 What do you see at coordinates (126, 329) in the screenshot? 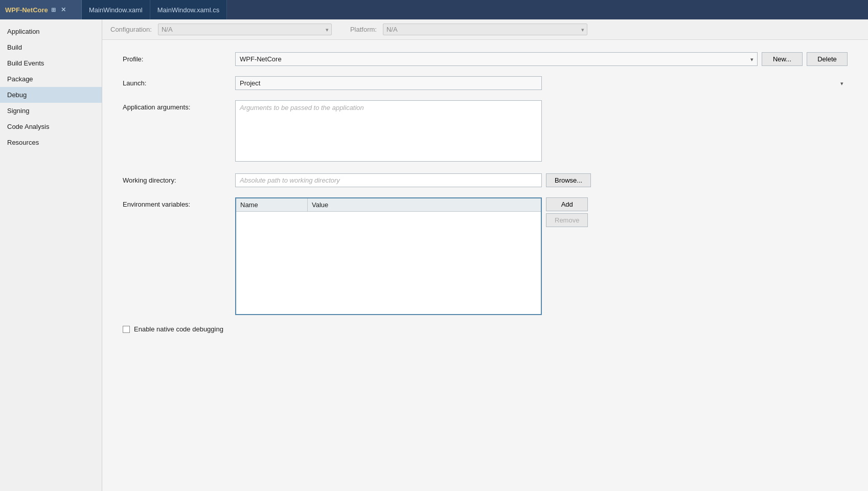
I see `native-debug-checkbox` at bounding box center [126, 329].